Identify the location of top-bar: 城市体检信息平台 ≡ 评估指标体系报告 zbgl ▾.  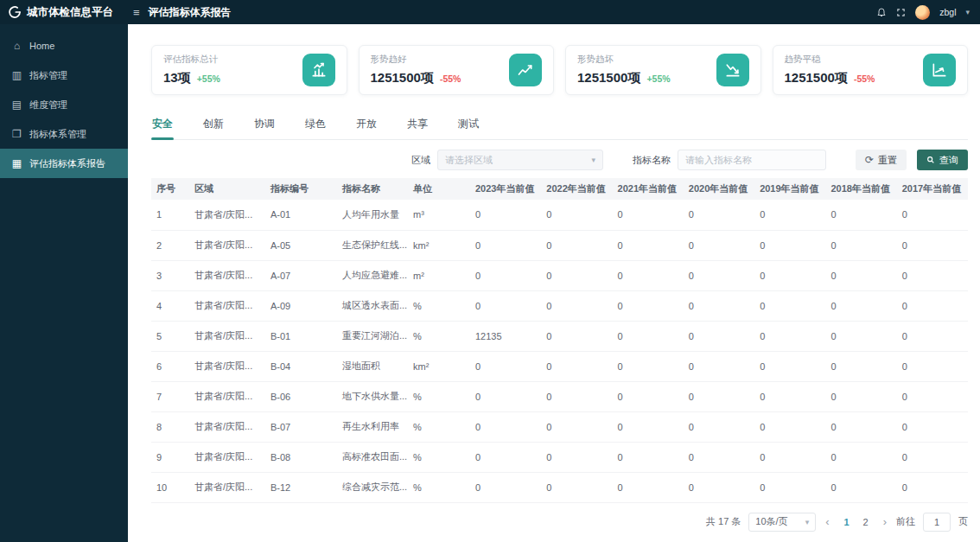
(490, 12).